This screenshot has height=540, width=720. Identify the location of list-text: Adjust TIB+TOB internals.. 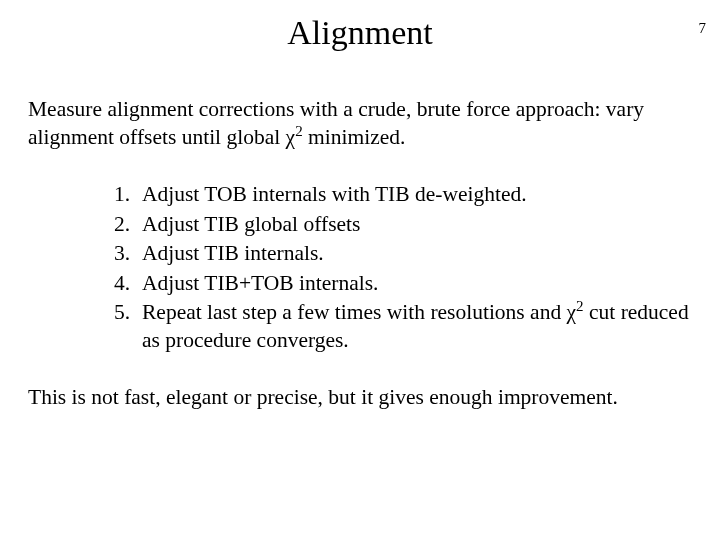
(417, 284).